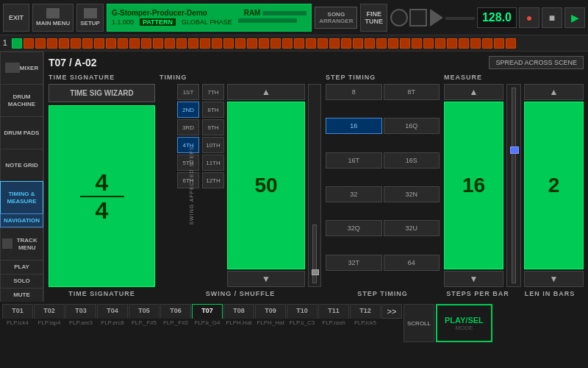 Image resolution: width=588 pixels, height=368 pixels. I want to click on step-7th-button: 7TH, so click(213, 92).